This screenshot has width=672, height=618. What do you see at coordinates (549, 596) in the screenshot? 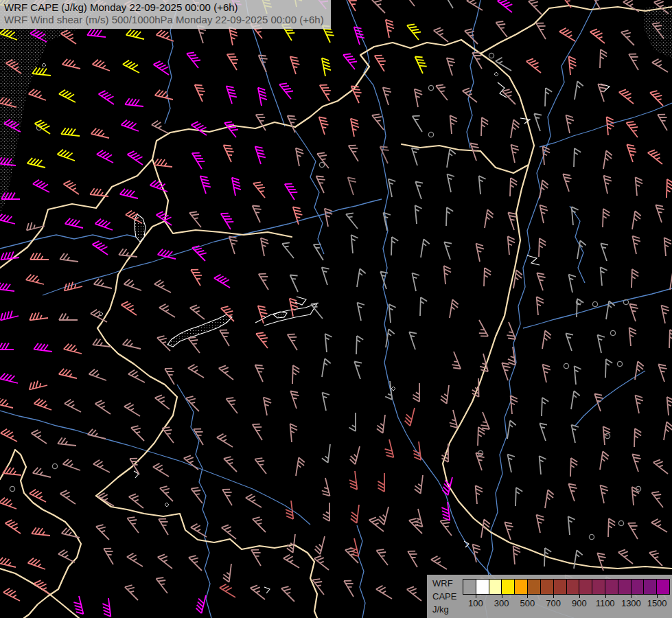
I see `cape-legend: WRF CAPE J/kg 10030050070090011001300150…` at bounding box center [549, 596].